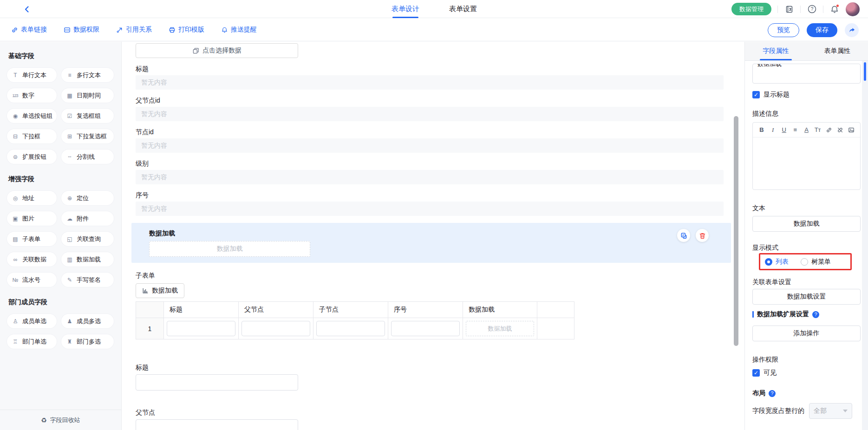 The image size is (868, 430). What do you see at coordinates (351, 329) in the screenshot?
I see `table-input-child-node` at bounding box center [351, 329].